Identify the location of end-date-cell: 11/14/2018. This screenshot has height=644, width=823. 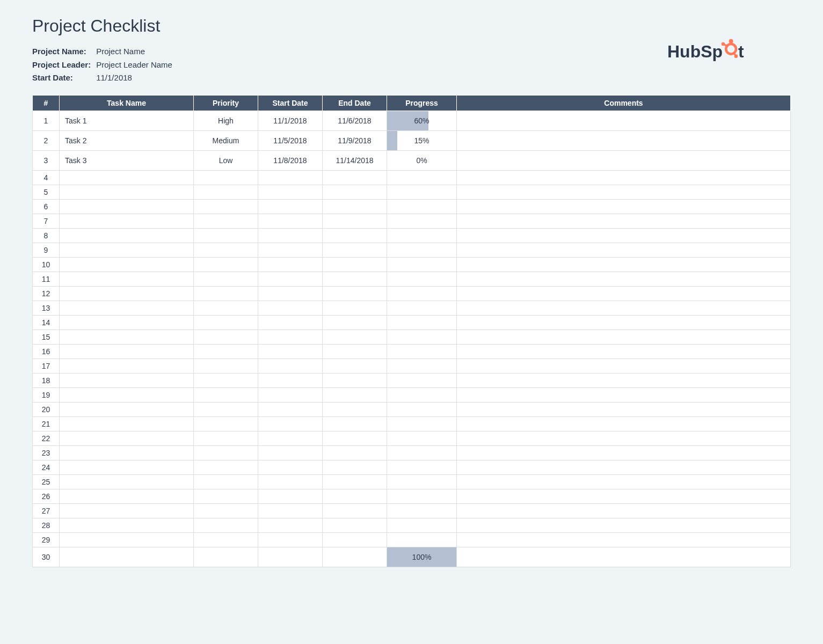
(355, 160).